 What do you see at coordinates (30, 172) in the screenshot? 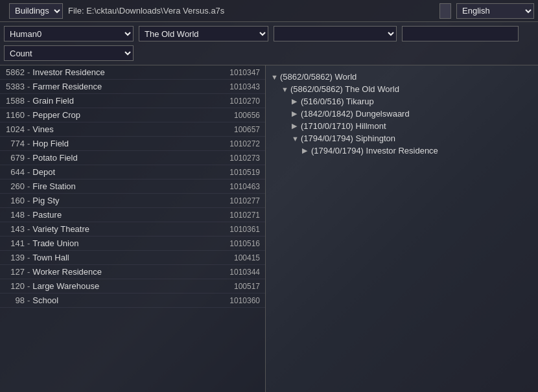
I see `building-info: 644 - Depot` at bounding box center [30, 172].